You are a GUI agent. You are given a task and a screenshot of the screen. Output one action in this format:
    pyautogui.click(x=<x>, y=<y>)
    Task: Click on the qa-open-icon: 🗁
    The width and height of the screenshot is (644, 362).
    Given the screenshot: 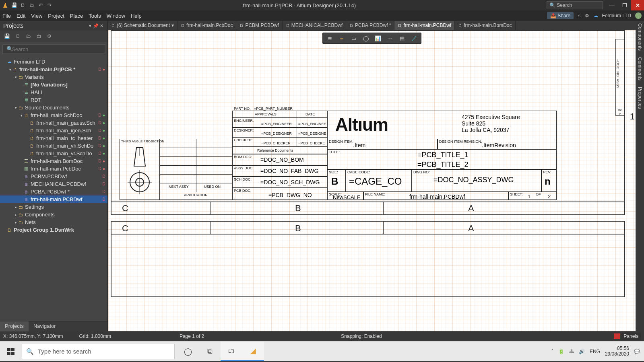 What is the action you would take?
    pyautogui.click(x=32, y=5)
    